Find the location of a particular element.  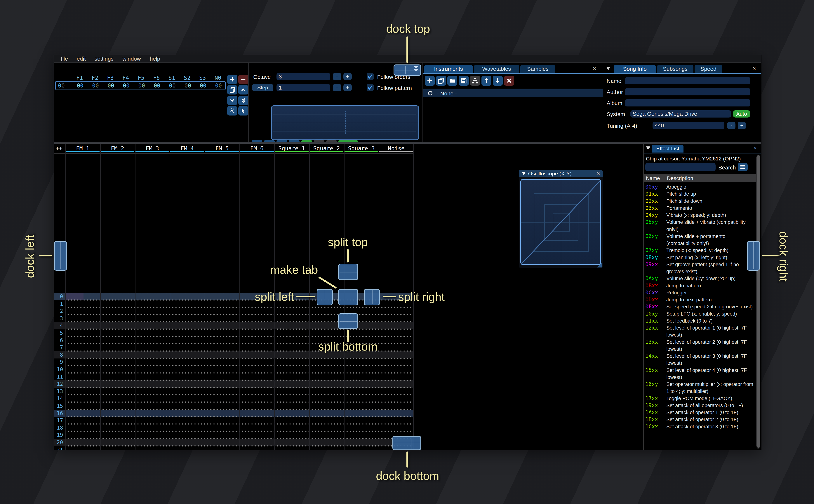

effect-row: 09xxSet groove pattern (speed 1 if no gr… is located at coordinates (700, 268).